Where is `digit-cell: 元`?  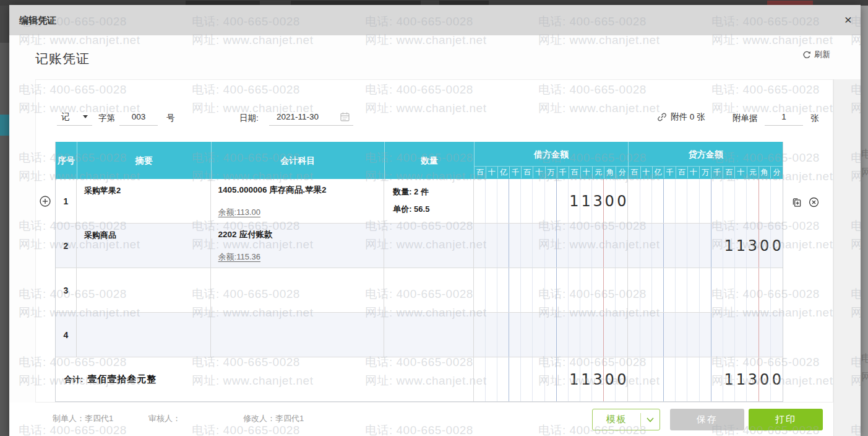
digit-cell: 元 is located at coordinates (754, 172).